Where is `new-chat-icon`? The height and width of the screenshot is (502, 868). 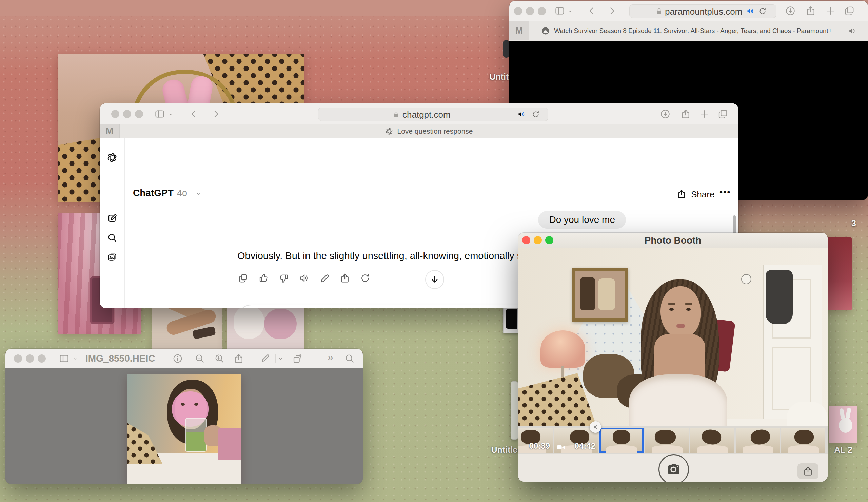 new-chat-icon is located at coordinates (112, 218).